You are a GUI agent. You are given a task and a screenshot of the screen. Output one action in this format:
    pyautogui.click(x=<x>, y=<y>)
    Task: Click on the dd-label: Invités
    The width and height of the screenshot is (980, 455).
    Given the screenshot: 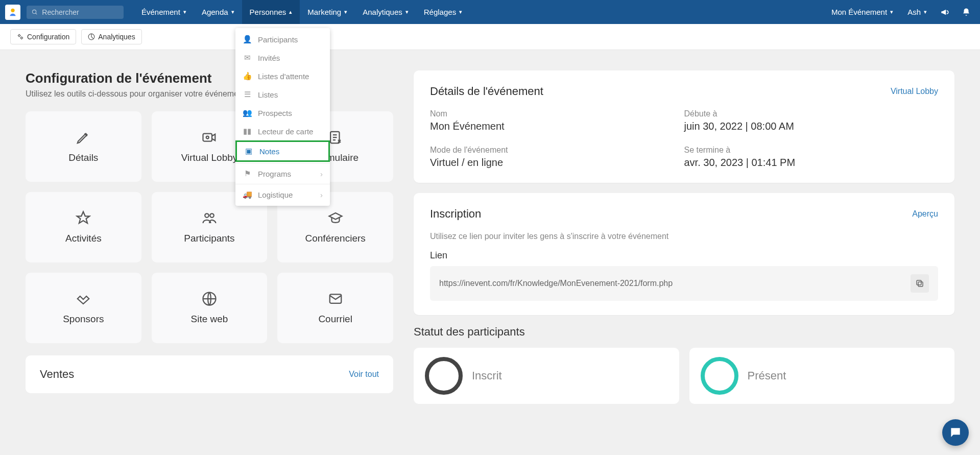 What is the action you would take?
    pyautogui.click(x=269, y=58)
    